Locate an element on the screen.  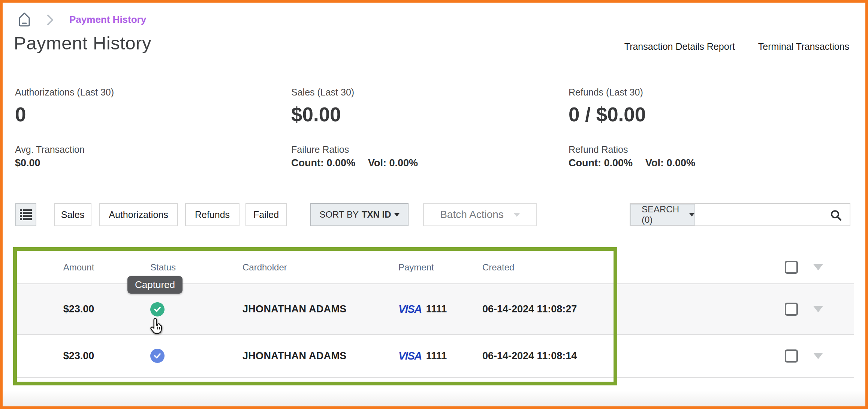
filter-sales-button: Sales is located at coordinates (73, 215).